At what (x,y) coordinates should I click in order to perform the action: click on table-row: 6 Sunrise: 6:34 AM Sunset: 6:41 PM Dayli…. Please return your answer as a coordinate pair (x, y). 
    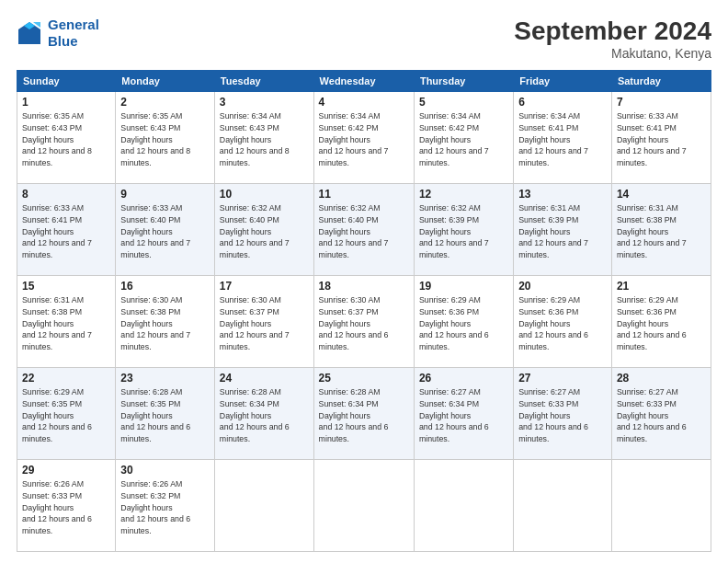
    Looking at the image, I should click on (563, 138).